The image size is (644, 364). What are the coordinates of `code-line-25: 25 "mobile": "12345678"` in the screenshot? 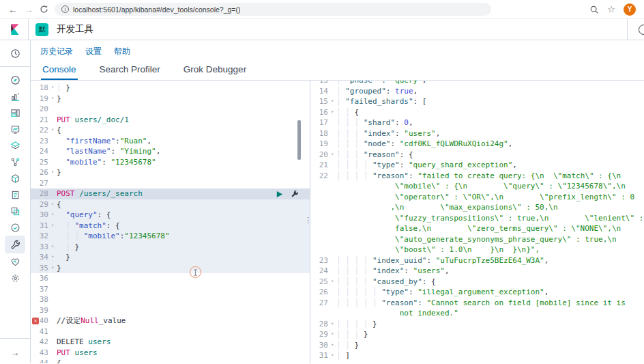 It's located at (171, 163).